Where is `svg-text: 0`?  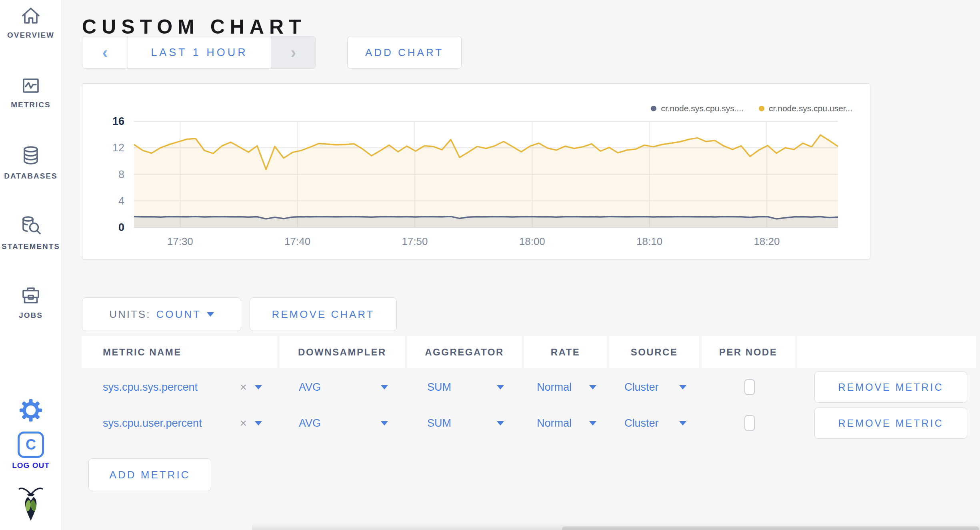 svg-text: 0 is located at coordinates (122, 227).